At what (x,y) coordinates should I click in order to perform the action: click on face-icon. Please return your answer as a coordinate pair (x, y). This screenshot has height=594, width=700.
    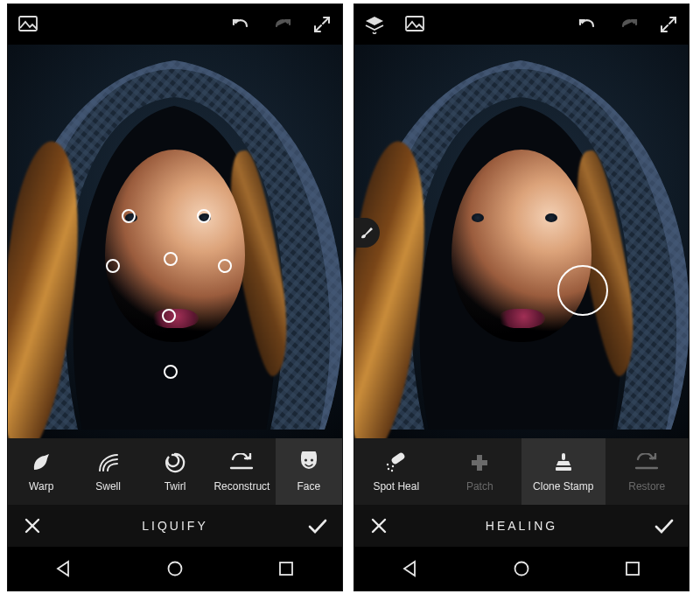
    Looking at the image, I should click on (309, 463).